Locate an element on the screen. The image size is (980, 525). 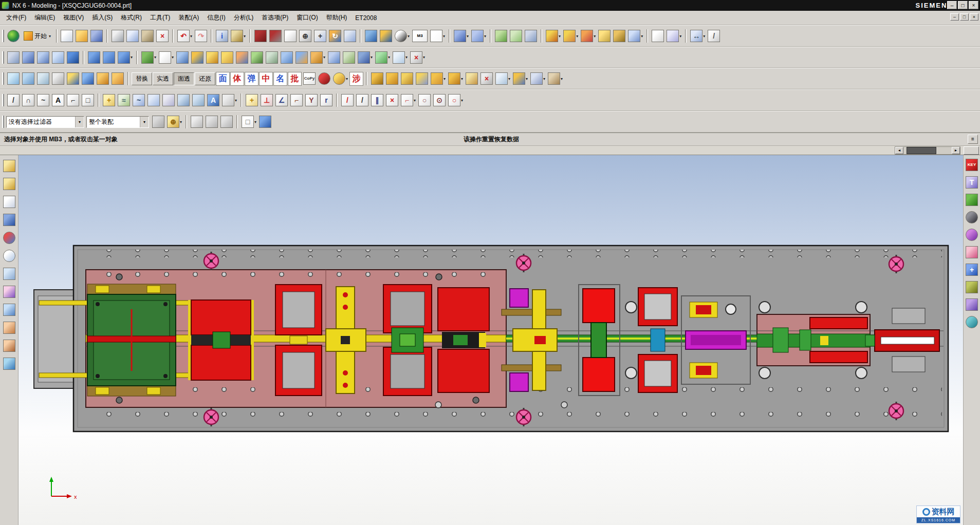
rectangle-icon: □ is located at coordinates (88, 100).